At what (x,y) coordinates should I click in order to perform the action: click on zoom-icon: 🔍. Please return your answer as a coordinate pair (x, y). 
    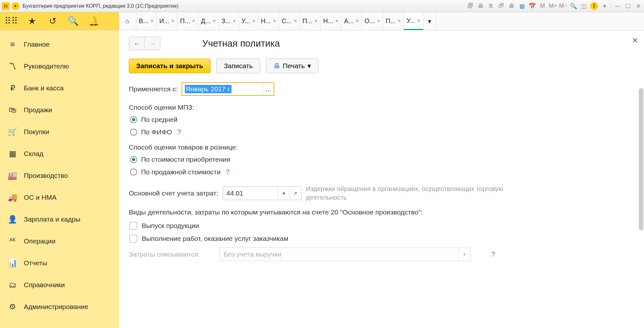
    Looking at the image, I should click on (573, 6).